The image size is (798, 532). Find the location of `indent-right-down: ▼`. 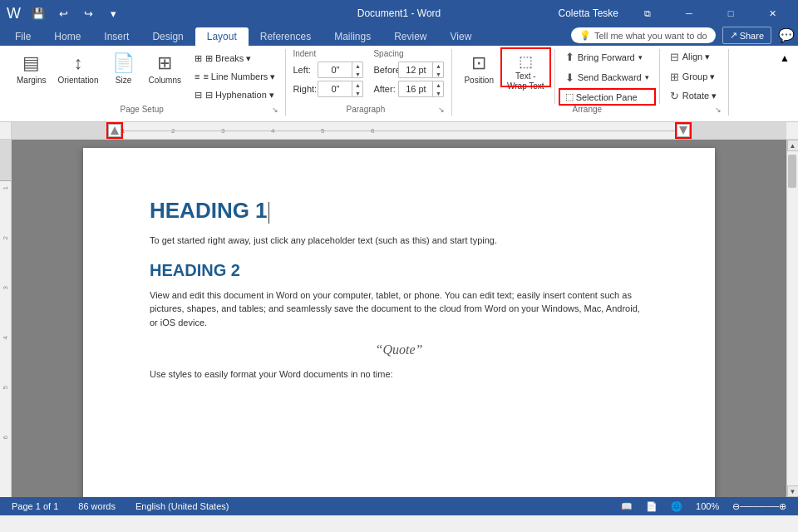

indent-right-down: ▼ is located at coordinates (357, 93).